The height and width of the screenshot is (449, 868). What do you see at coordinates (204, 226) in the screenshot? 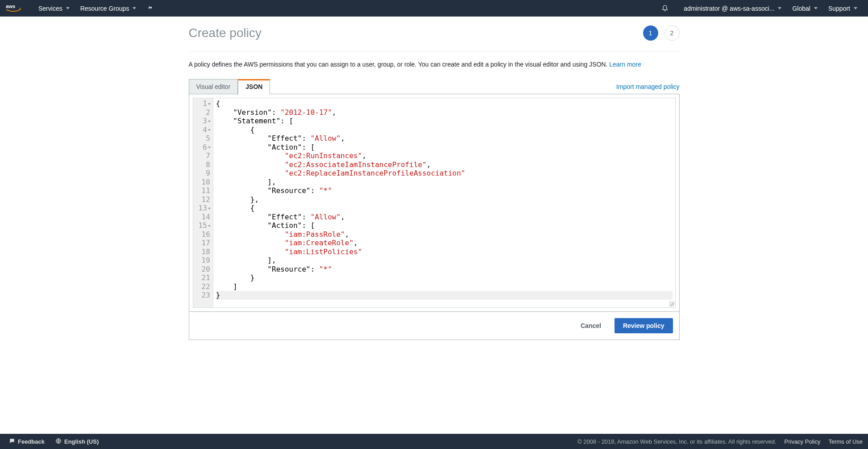
I see `line-number: 15` at bounding box center [204, 226].